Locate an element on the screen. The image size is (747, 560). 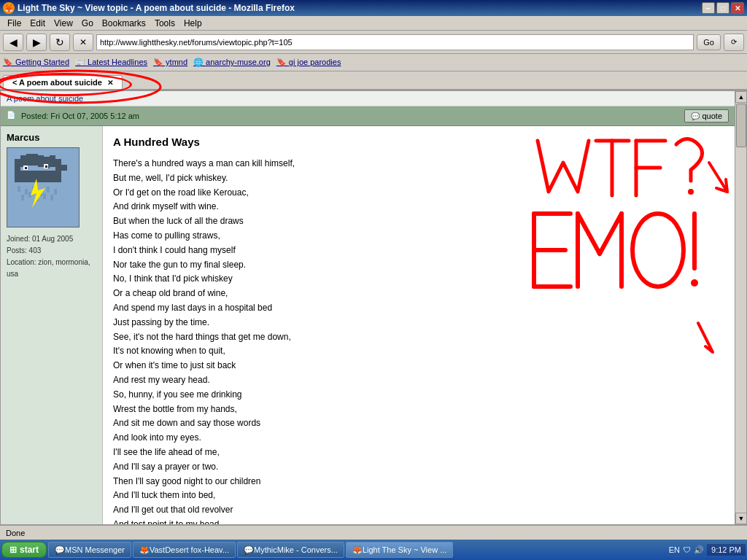
window-title: Light The Sky ~ View topic - A poem abou… is located at coordinates (156, 8).